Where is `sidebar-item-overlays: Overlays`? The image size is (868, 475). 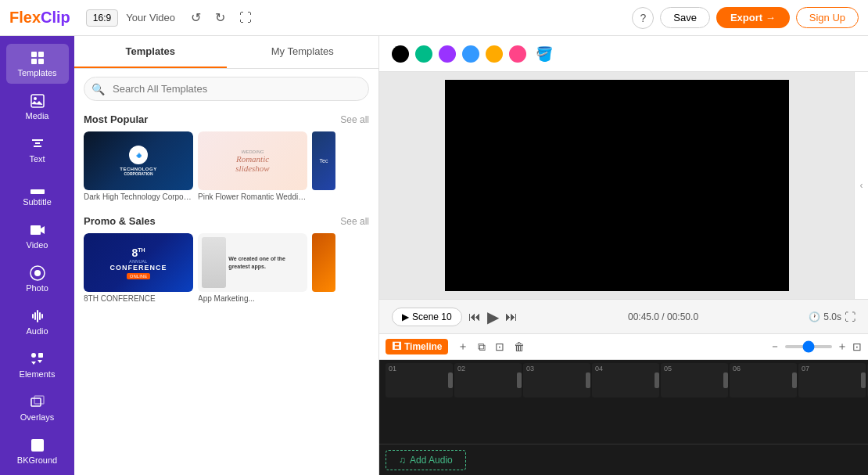
sidebar-item-overlays: Overlays is located at coordinates (38, 408).